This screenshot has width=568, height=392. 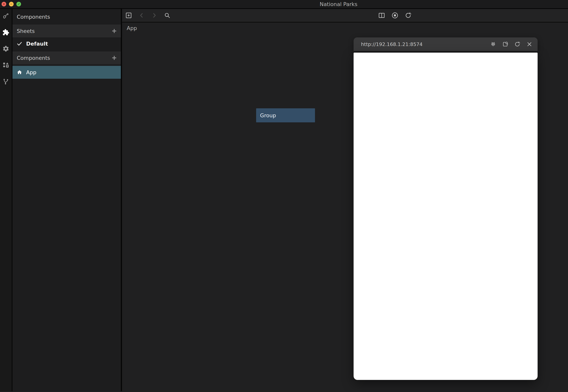 I want to click on debug-button, so click(x=493, y=44).